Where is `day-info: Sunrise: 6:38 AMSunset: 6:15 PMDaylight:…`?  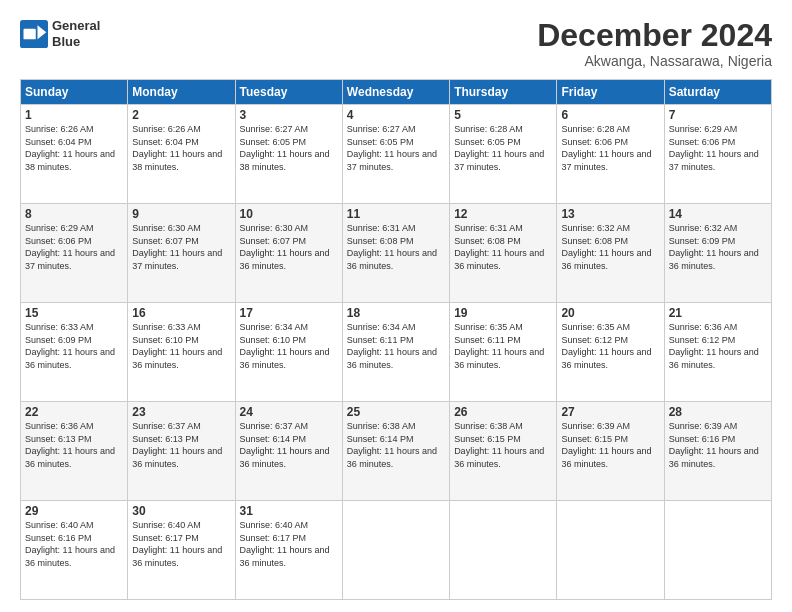
day-info: Sunrise: 6:38 AMSunset: 6:15 PMDaylight:… is located at coordinates (503, 445).